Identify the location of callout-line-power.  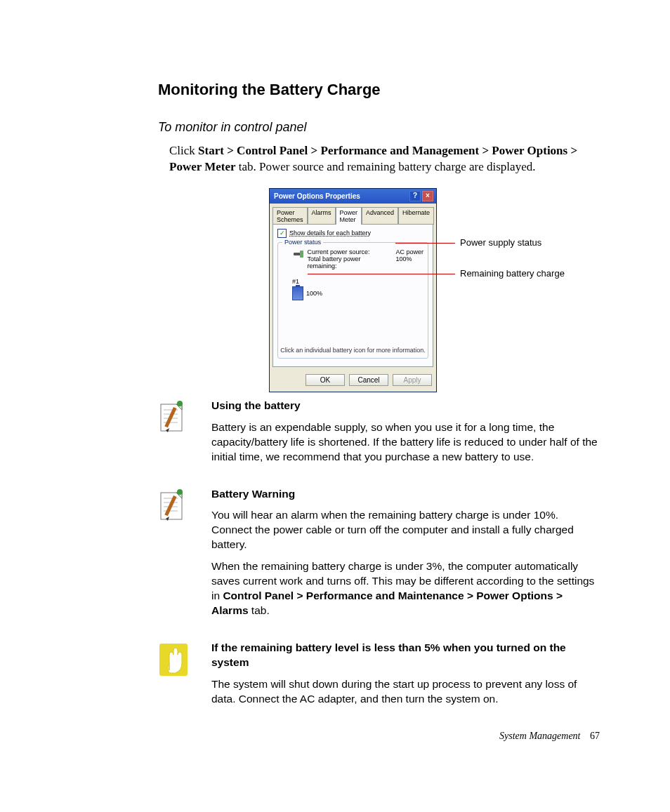
(426, 243).